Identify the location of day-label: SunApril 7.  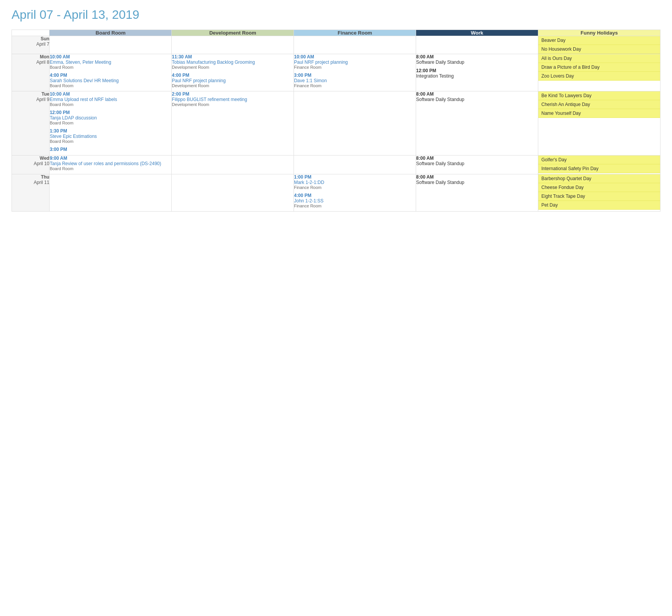
(31, 45).